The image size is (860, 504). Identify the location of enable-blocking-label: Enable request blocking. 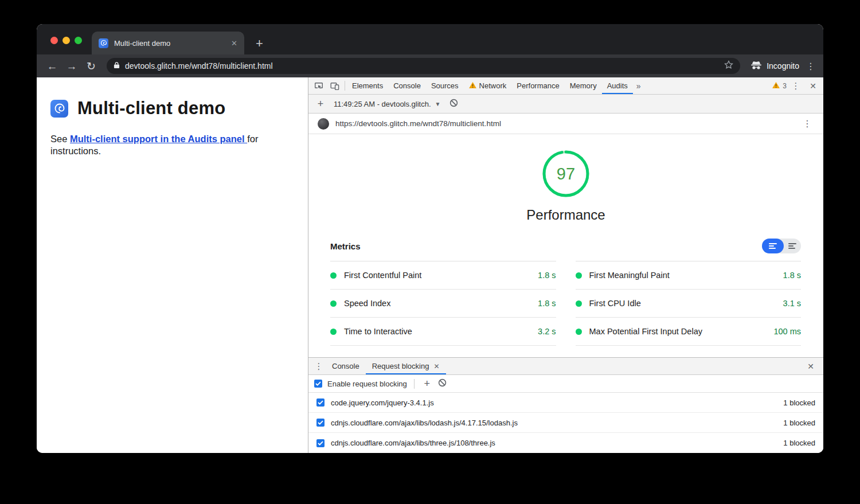
(367, 384).